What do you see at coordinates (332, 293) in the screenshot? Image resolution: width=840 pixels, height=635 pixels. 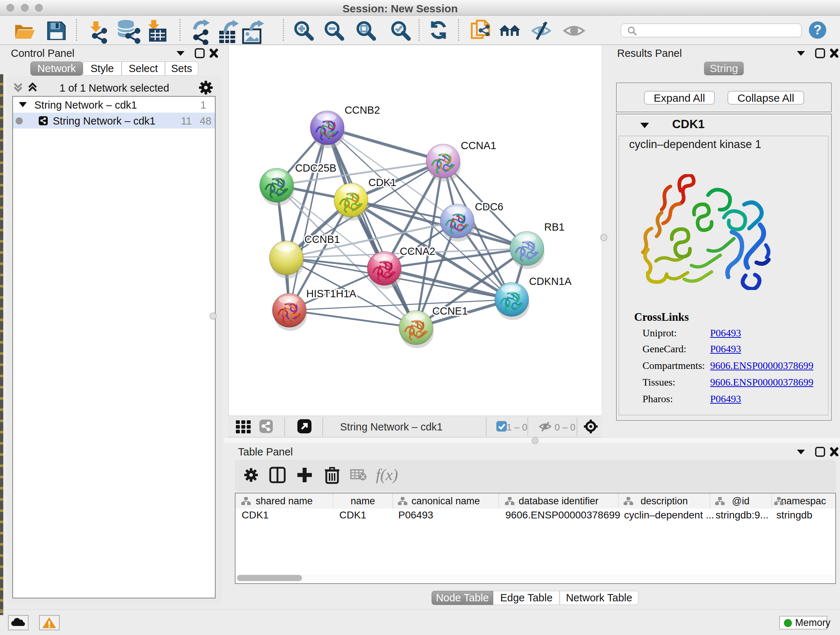 I see `svg-text: HIST1H1A` at bounding box center [332, 293].